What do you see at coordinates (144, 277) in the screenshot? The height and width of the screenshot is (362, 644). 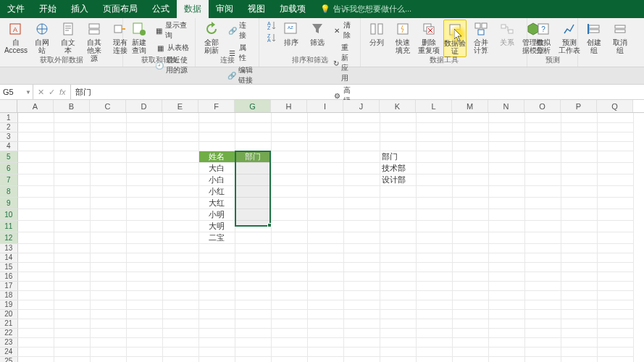 I see `cell-D16` at bounding box center [144, 277].